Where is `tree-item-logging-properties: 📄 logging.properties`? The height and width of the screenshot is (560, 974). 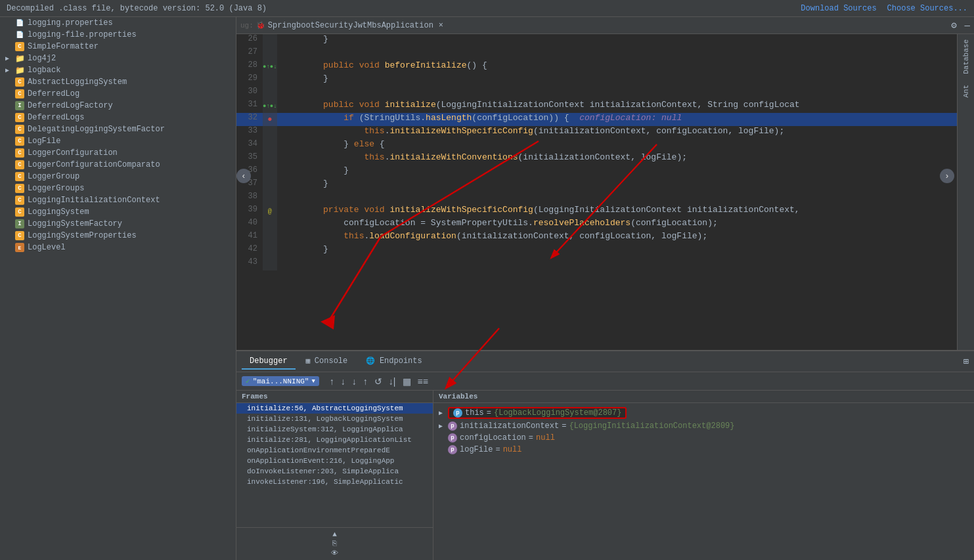
tree-item-logging-properties: 📄 logging.properties is located at coordinates (118, 23).